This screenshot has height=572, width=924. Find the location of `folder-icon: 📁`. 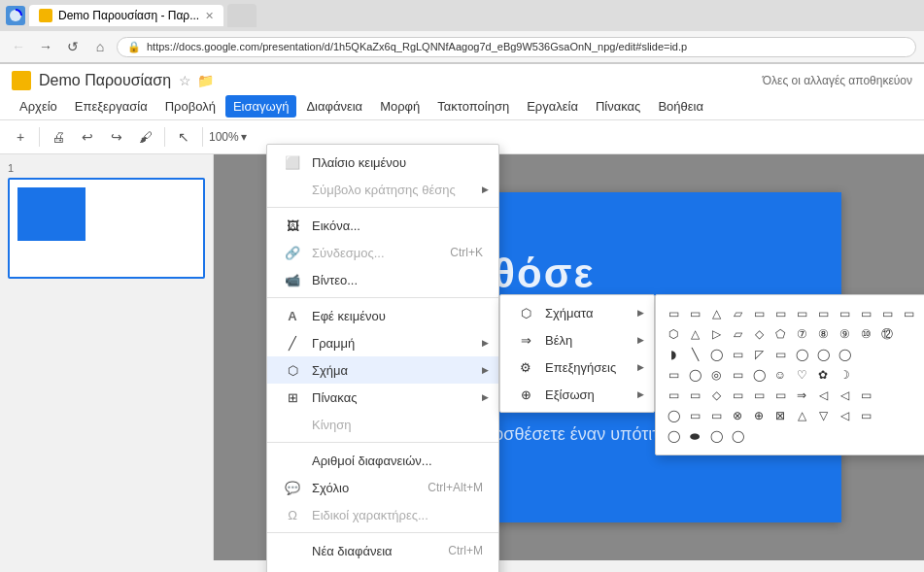

folder-icon: 📁 is located at coordinates (206, 81).